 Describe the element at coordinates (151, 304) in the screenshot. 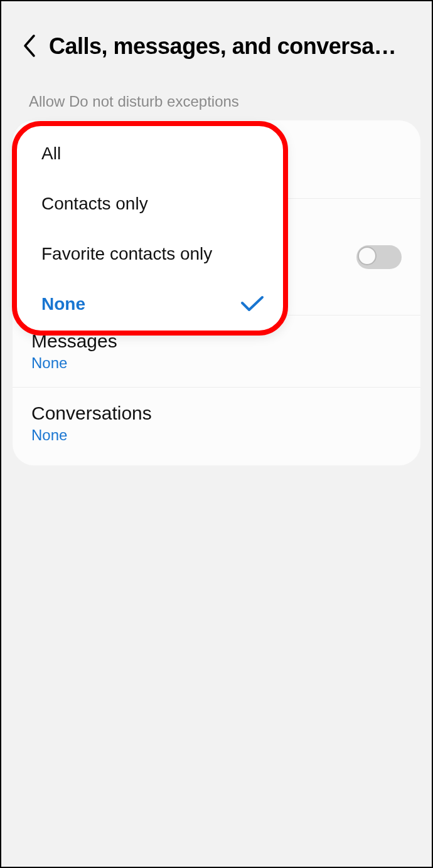

I see `popup-option-none: None` at that location.